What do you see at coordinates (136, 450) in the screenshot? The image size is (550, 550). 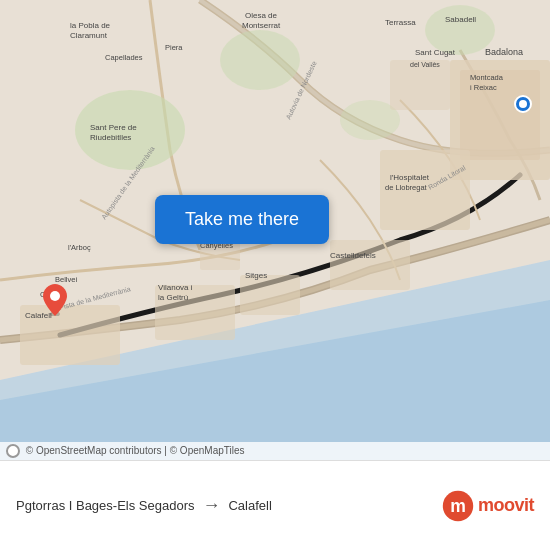 I see `attribution-text: © OpenStreetMap contributors | © OpenMap…` at bounding box center [136, 450].